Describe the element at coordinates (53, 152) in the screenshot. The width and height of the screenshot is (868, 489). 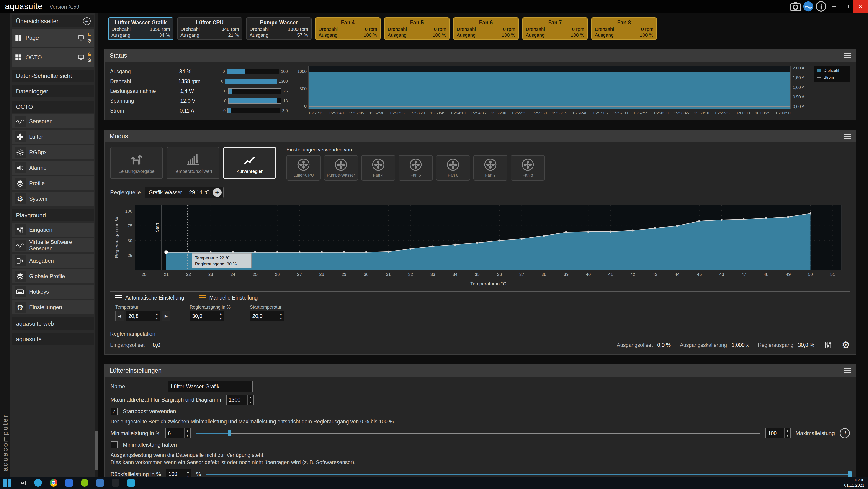
I see `sidebar-item-rgbpx: RGBpx` at that location.